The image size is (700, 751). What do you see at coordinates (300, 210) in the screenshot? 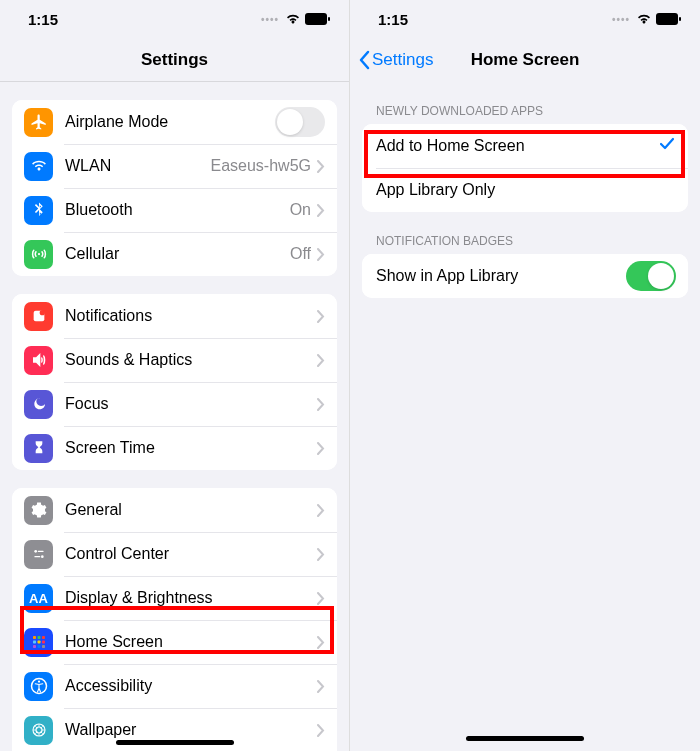
I see `cell-value: On` at bounding box center [300, 210].